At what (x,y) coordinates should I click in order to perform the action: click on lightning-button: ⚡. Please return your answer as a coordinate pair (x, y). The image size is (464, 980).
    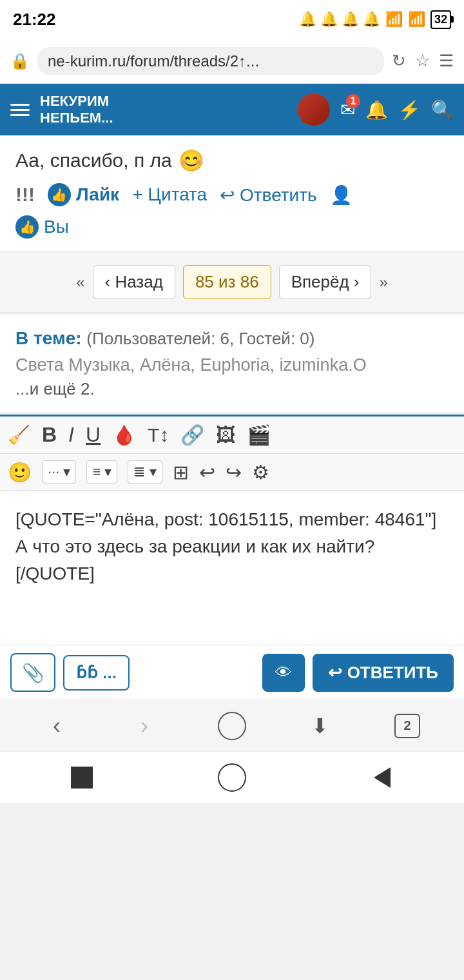
    Looking at the image, I should click on (410, 110).